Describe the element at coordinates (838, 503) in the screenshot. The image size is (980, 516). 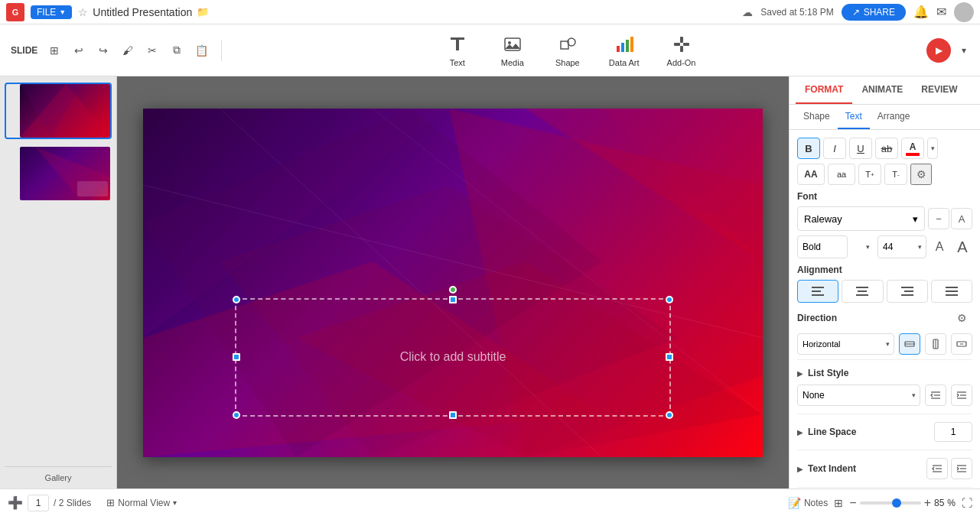
I see `grid-options-button: ⊞` at that location.